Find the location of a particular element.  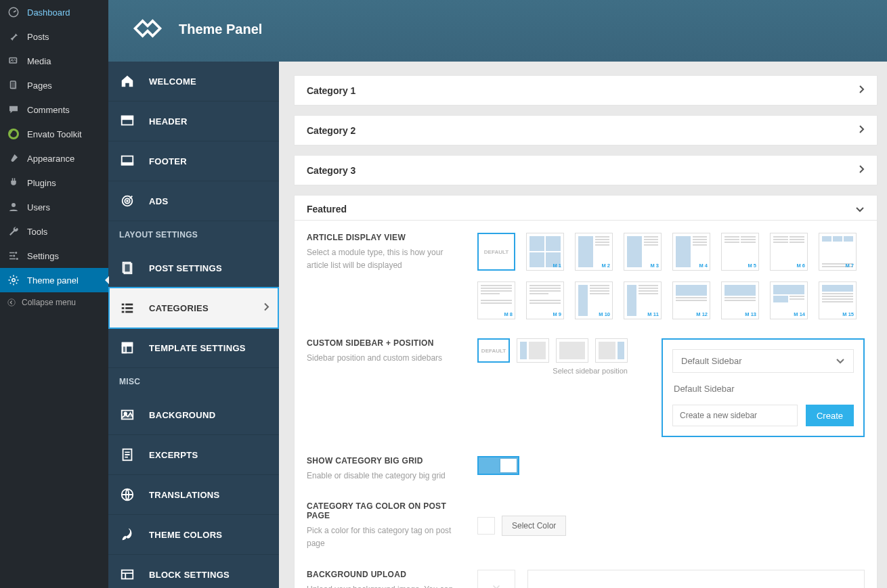

panel-nav-label: CATEGORIES is located at coordinates (179, 309).